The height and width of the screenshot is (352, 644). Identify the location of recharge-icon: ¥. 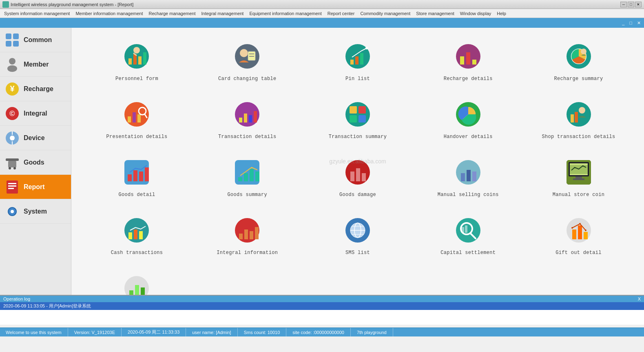
(12, 89).